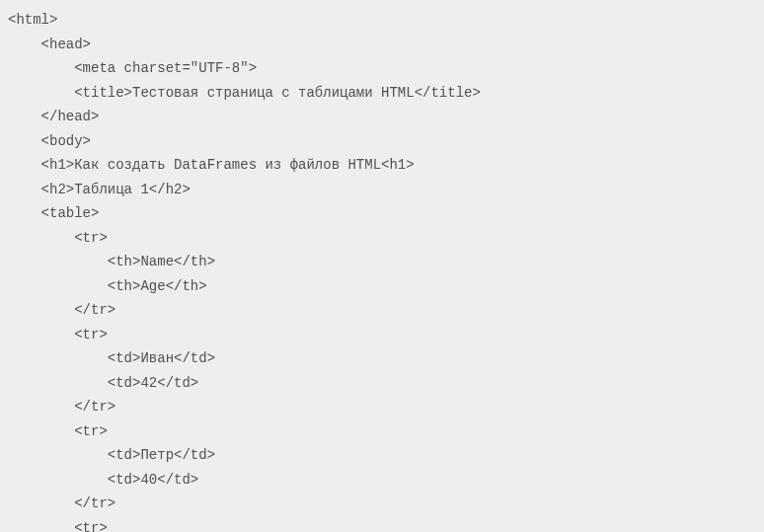 Image resolution: width=764 pixels, height=532 pixels. What do you see at coordinates (382, 383) in the screenshot?
I see `code-line: <td>42</td>` at bounding box center [382, 383].